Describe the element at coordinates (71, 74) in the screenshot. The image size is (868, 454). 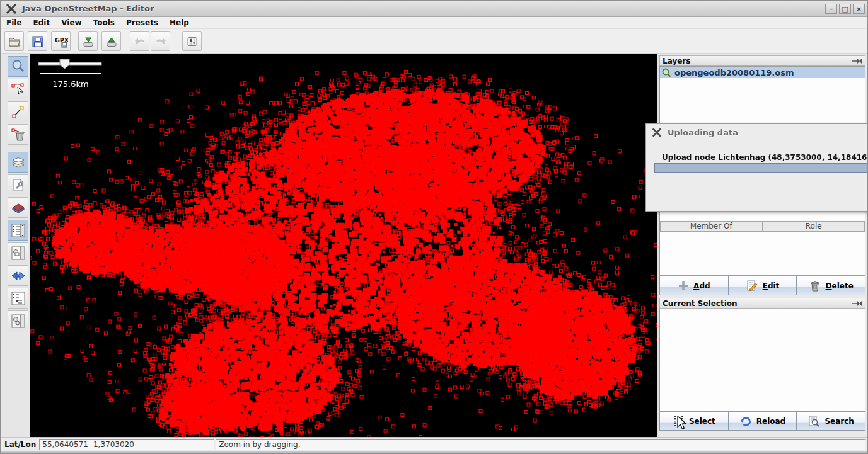
I see `map-scale-bar` at that location.